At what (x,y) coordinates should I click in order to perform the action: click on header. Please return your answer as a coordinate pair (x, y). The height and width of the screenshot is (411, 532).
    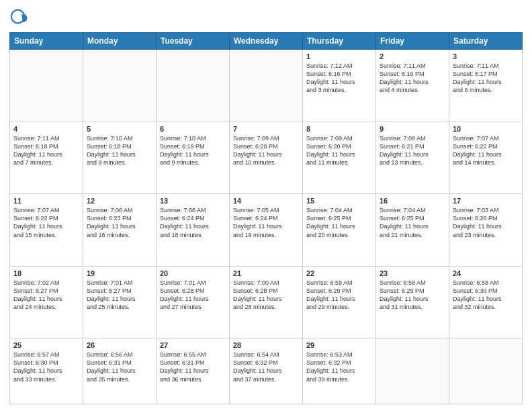
    Looking at the image, I should click on (266, 17).